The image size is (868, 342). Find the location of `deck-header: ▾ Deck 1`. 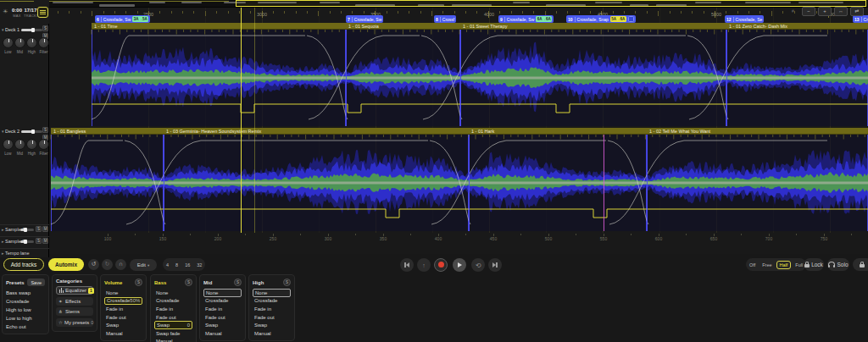

deck-header: ▾ Deck 1 is located at coordinates (10, 30).